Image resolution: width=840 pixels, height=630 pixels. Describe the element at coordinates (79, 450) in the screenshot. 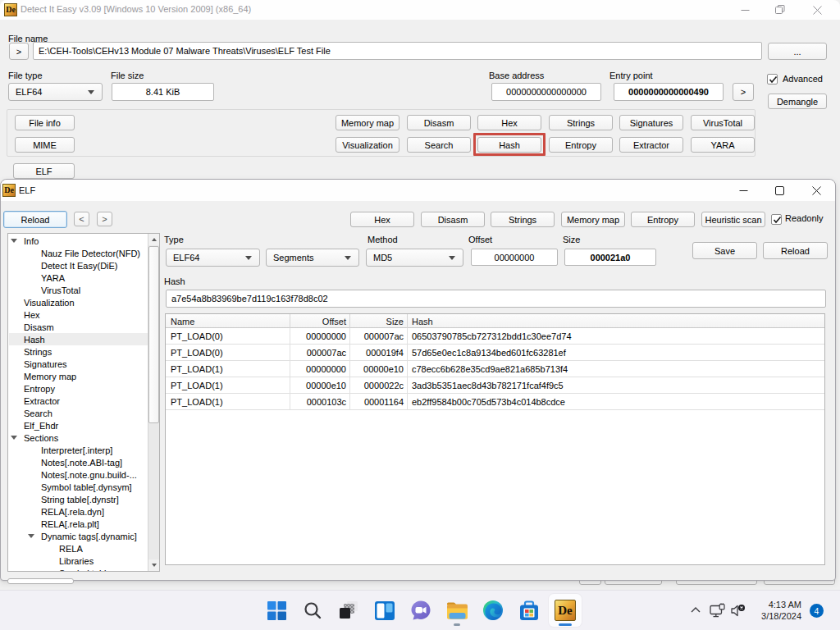

I see `tree-item-interpreter-interp: Interpreter[.interp]` at that location.